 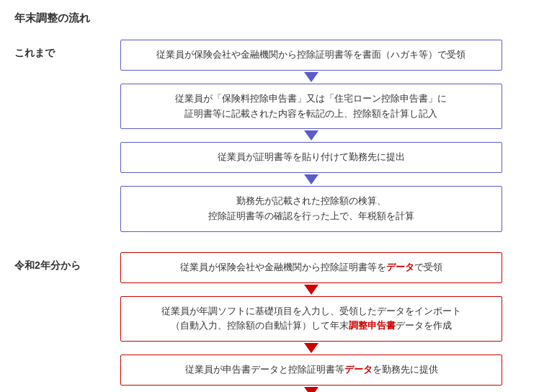 I want to click on section-label-reiwa2: 令和2年分から, so click(x=48, y=262).